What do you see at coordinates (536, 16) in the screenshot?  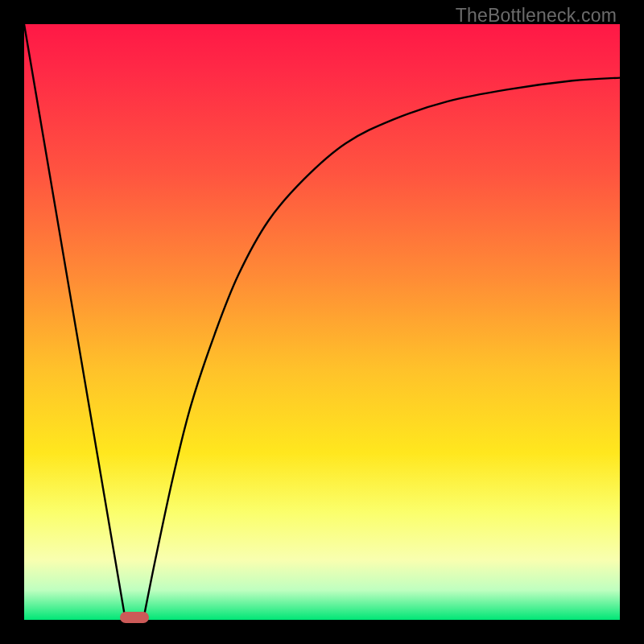 I see `watermark-text: TheBottleneck.com` at bounding box center [536, 16].